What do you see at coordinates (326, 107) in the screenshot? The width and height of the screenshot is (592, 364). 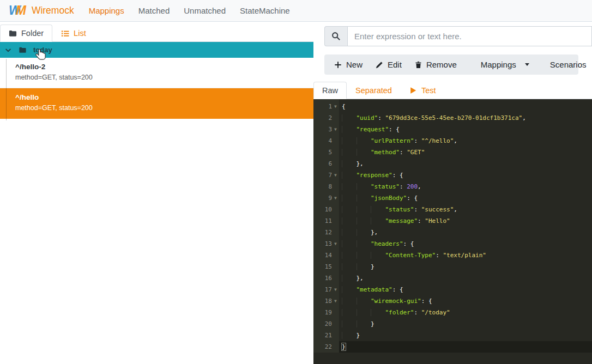 I see `editor-line-number: 1▼` at bounding box center [326, 107].